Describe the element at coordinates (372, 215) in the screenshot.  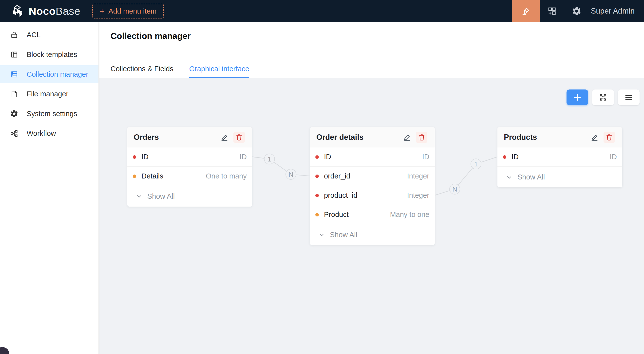
I see `field-row: Product Many to one` at that location.